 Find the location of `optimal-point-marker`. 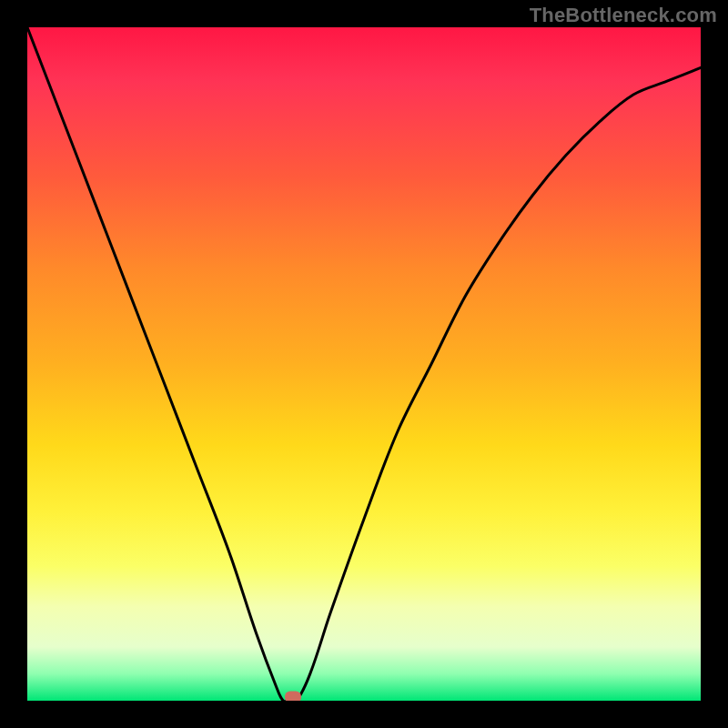

optimal-point-marker is located at coordinates (293, 697).